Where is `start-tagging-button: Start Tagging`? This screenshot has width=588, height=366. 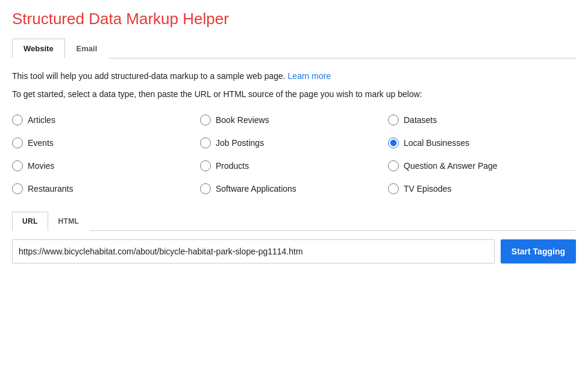 start-tagging-button: Start Tagging is located at coordinates (539, 251).